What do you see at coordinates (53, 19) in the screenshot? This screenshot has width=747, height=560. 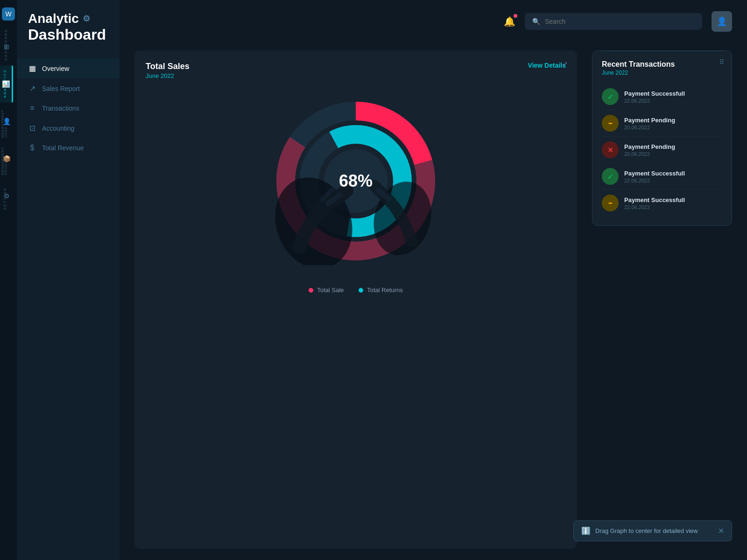 I see `analytic-text: Analytic` at bounding box center [53, 19].